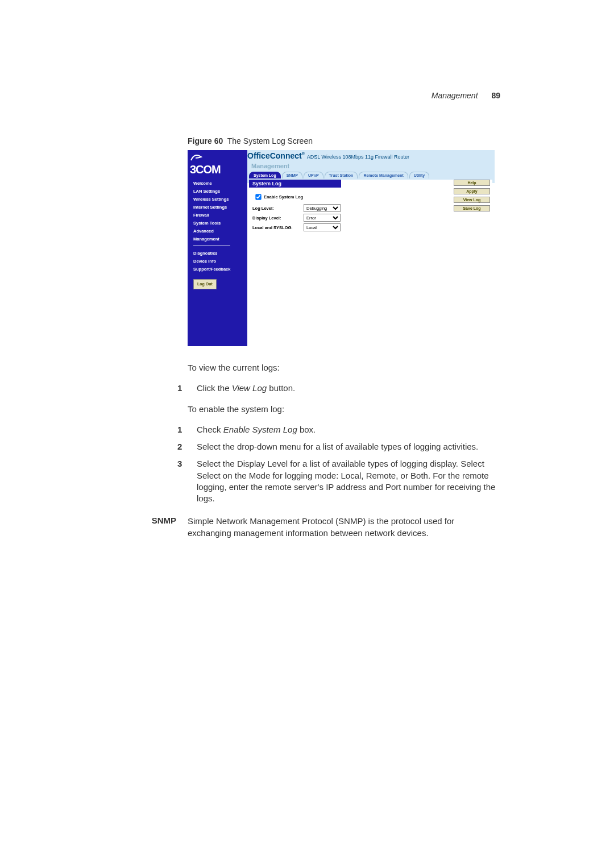 This screenshot has height=868, width=614. Describe the element at coordinates (211, 192) in the screenshot. I see `nav-lan-settings: LAN Settings` at that location.